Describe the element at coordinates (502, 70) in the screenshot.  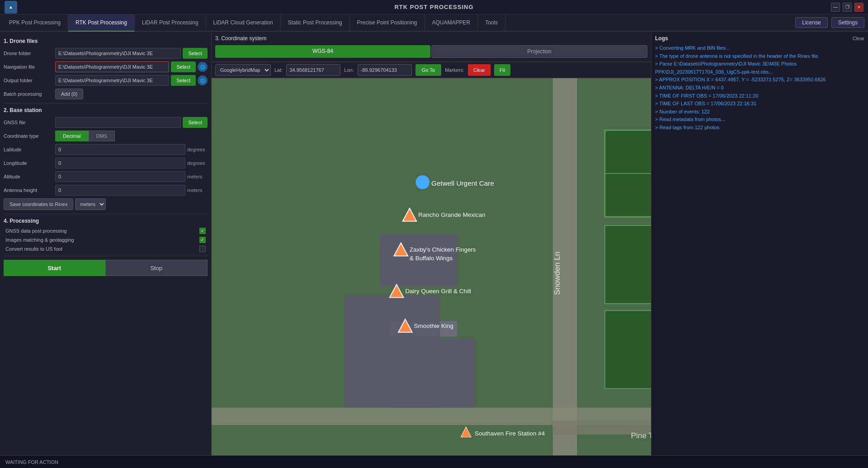
I see `fit-button: Fit` at that location.